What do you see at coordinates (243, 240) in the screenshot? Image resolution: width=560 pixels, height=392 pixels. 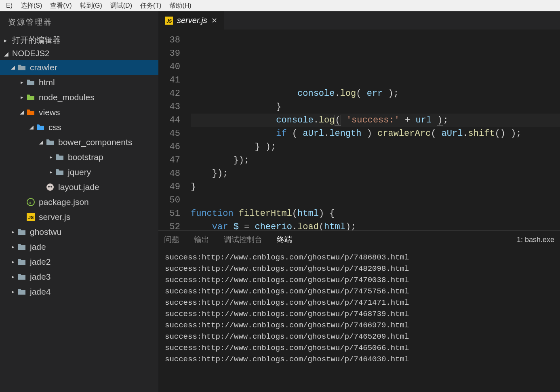 I see `panel-tab-2: 调试控制台` at bounding box center [243, 240].